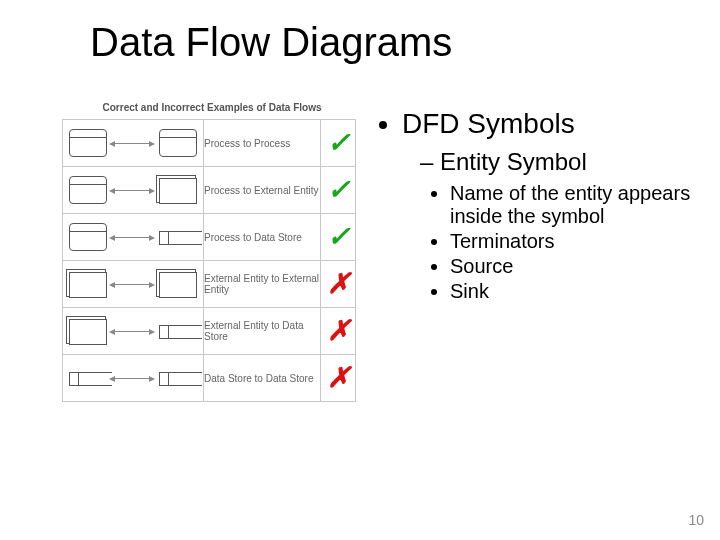 This screenshot has height=540, width=720. Describe the element at coordinates (262, 332) in the screenshot. I see `row-label: External Entity to Data Store` at that location.